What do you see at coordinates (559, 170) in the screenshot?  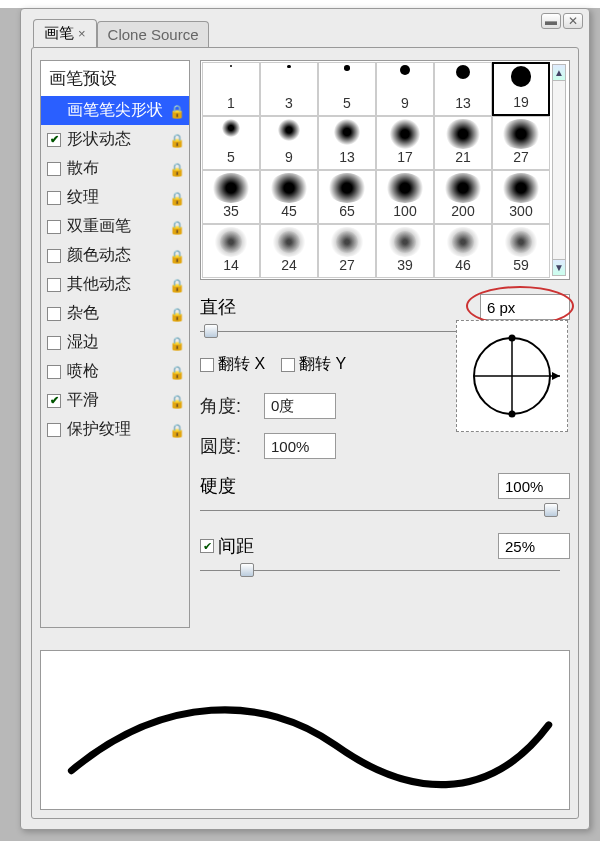 I see `brush-grid-scrollbar: ▲ ▼` at bounding box center [559, 170].